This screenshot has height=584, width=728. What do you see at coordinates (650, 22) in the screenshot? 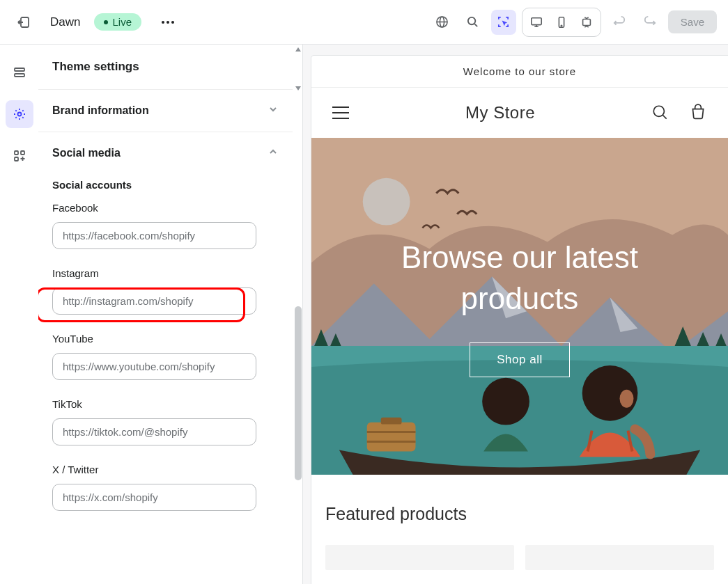
I see `redo-button` at bounding box center [650, 22].